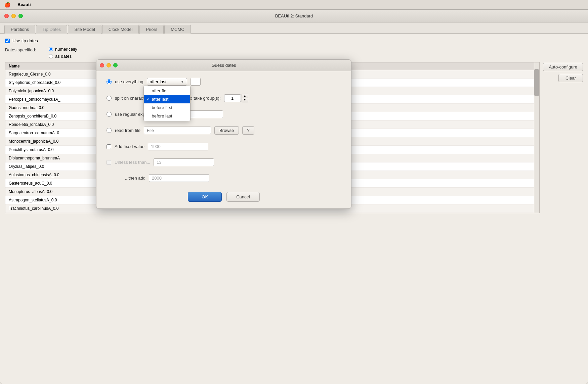 The height and width of the screenshot is (384, 588). I want to click on close-button, so click(7, 16).